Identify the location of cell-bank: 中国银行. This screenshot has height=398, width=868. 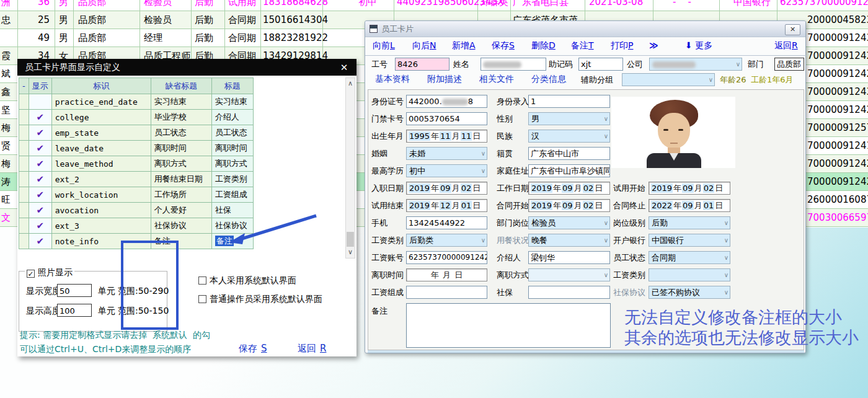
(752, 6).